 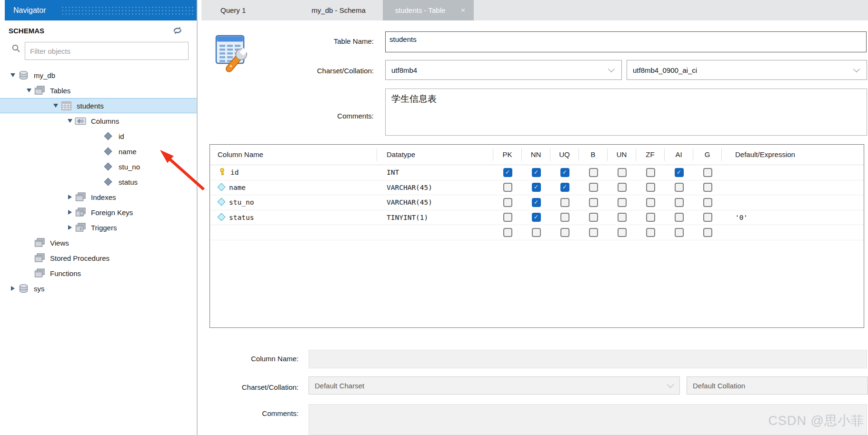 What do you see at coordinates (98, 212) in the screenshot?
I see `tree-item-foreign-keys: Foreign Keys` at bounding box center [98, 212].